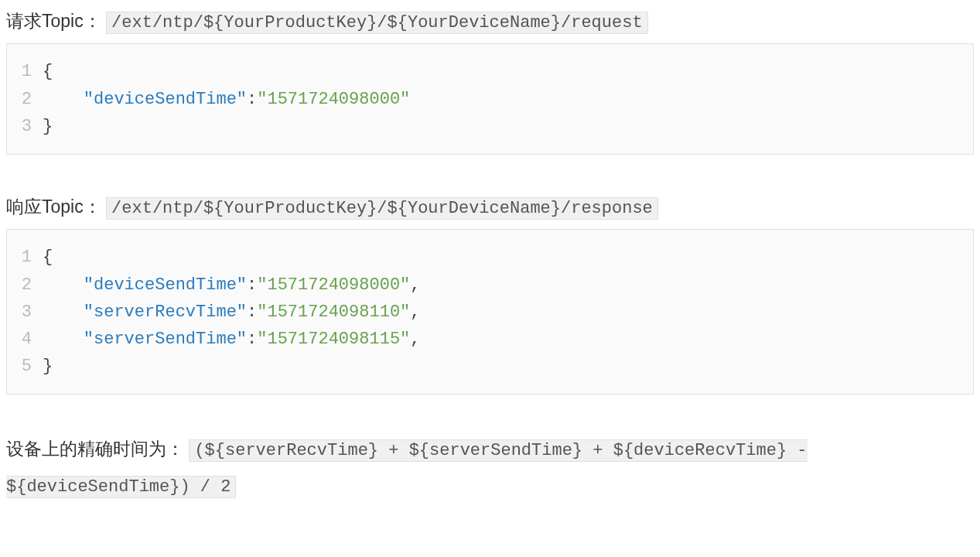 This screenshot has height=557, width=980. Describe the element at coordinates (377, 23) in the screenshot. I see `request-topic-code: /ext/ntp/${YourProductKey}/${YourDeviceN…` at that location.